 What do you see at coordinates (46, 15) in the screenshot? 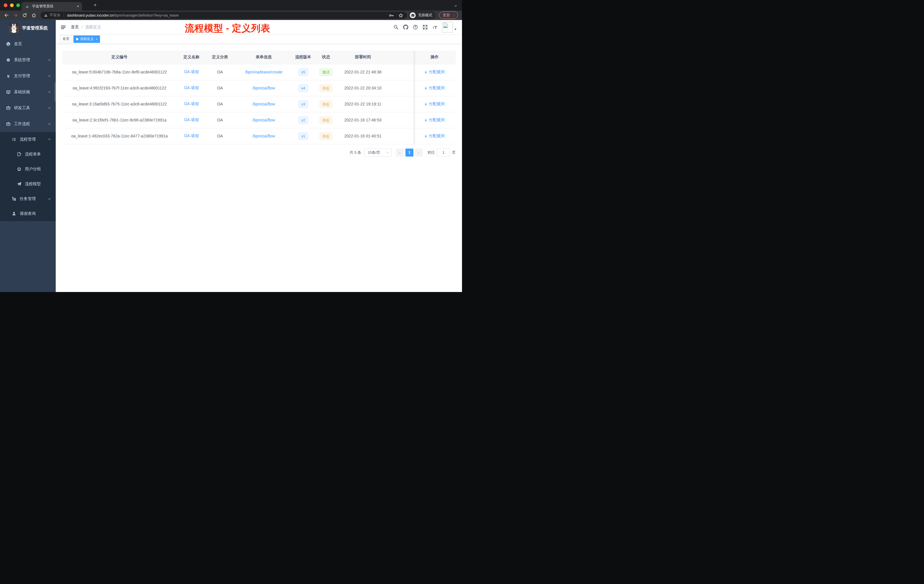
I see `warning-icon` at bounding box center [46, 15].